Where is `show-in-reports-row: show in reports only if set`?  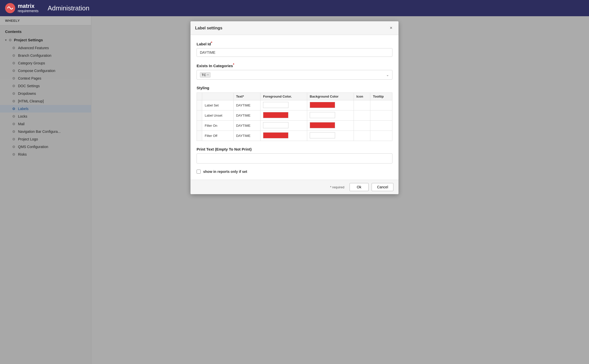
show-in-reports-row: show in reports only if set is located at coordinates (294, 172).